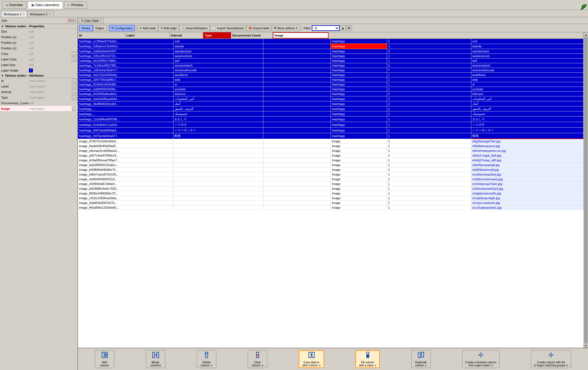 This screenshot has height=370, width=588. I want to click on col-header-image: Image, so click(301, 35).